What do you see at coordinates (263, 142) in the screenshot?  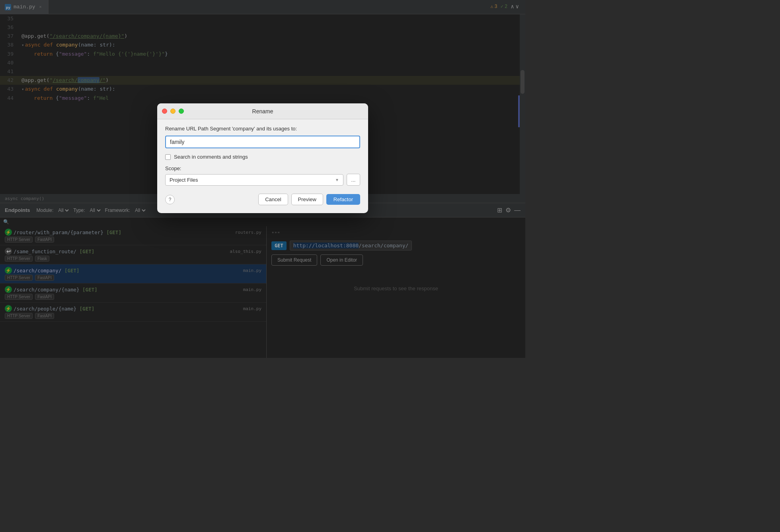 I see `rename-input` at bounding box center [263, 142].